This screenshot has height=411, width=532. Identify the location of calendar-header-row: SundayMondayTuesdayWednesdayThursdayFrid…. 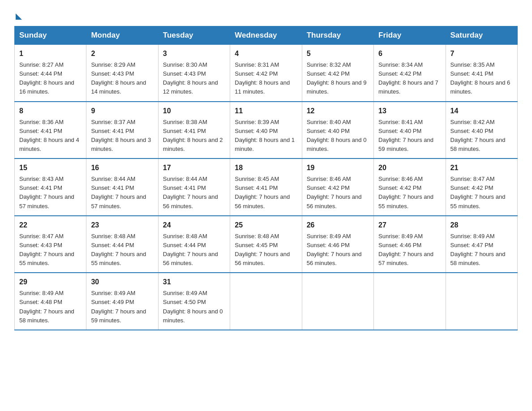
(266, 36).